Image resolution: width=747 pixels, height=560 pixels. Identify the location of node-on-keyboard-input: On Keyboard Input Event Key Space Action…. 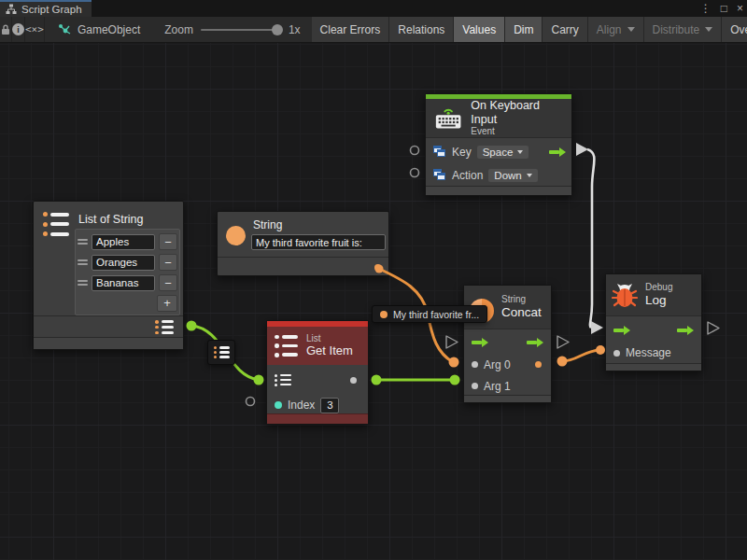
(499, 145).